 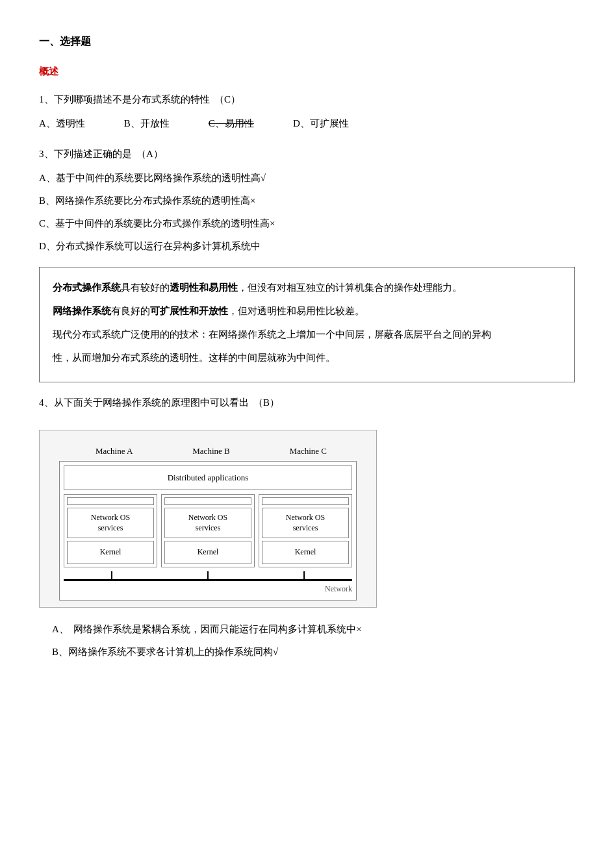 I want to click on note-bold3: 网络操作系统, so click(x=82, y=311).